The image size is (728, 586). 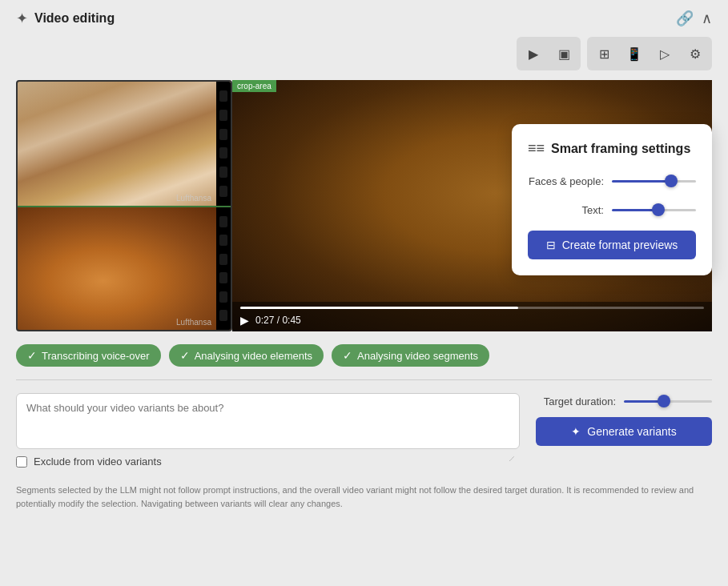 I want to click on disclaimer-text: Segments selected by the LLM might not f…, so click(x=355, y=496).